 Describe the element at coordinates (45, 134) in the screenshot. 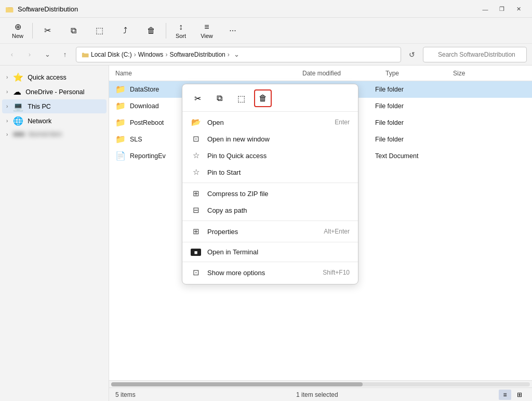

I see `sidebar-item-label-blurred: blurred-item` at that location.